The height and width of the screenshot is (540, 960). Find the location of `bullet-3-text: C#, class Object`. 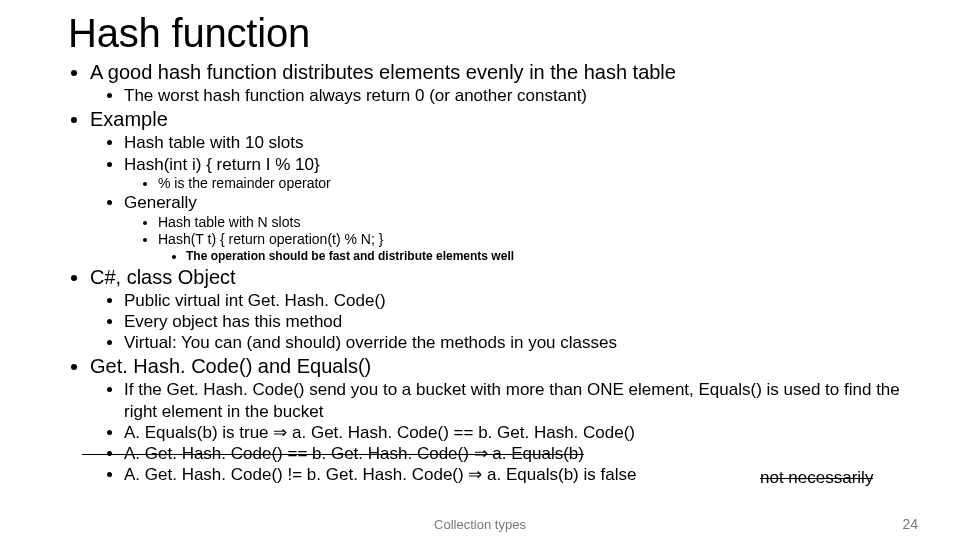

bullet-3-text: C#, class Object is located at coordinates (163, 277).